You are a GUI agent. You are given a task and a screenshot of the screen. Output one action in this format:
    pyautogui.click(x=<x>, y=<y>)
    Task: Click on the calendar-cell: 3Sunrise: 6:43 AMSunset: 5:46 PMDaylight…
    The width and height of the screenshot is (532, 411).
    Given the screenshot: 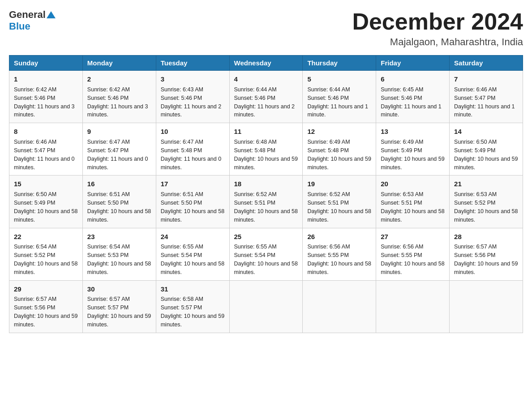 What is the action you would take?
    pyautogui.click(x=193, y=97)
    